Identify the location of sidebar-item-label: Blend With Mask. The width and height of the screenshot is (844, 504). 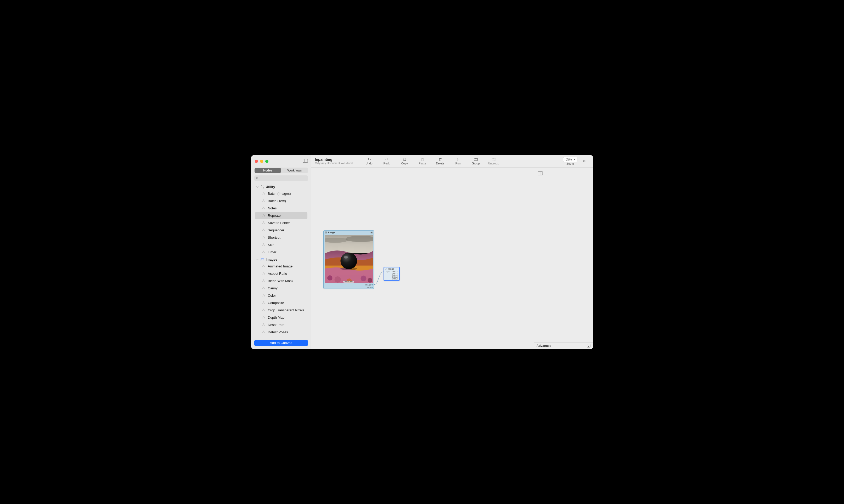
(281, 281).